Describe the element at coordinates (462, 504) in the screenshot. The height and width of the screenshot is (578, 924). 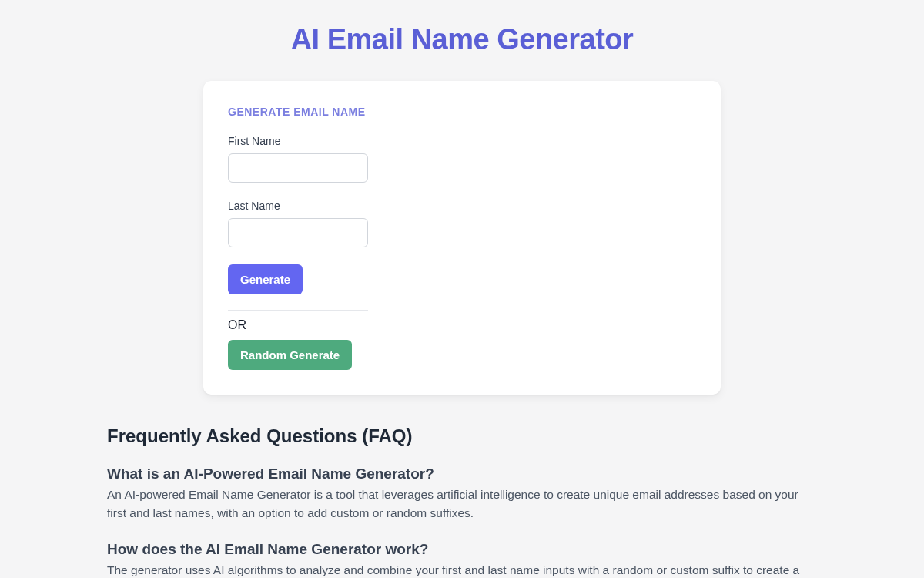
I see `faq-answer: An AI-powered Email Name Generator is a …` at that location.